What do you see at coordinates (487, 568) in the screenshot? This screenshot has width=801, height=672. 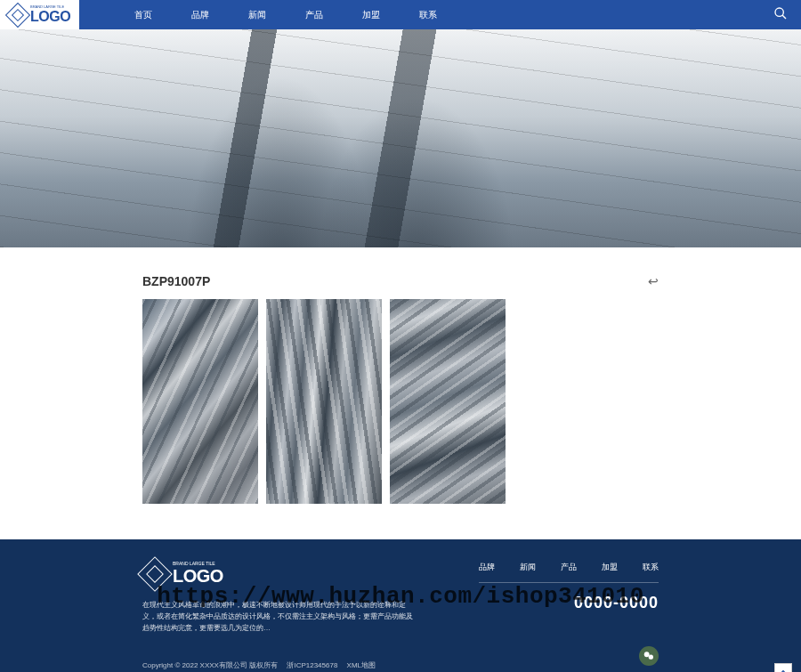 I see `footer-nav-brand: 品牌` at bounding box center [487, 568].